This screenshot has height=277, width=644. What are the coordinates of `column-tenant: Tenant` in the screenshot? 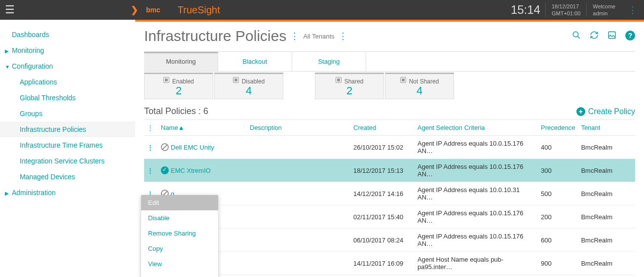 It's located at (606, 128).